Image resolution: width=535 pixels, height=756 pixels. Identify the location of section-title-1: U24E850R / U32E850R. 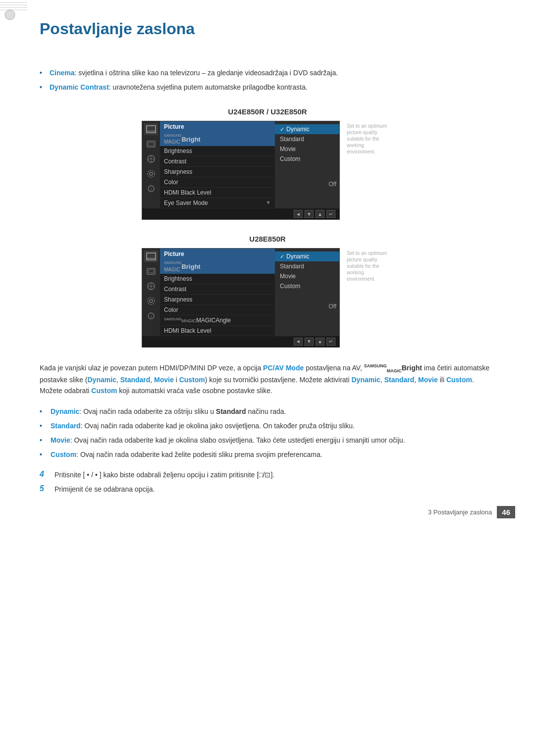
(268, 112).